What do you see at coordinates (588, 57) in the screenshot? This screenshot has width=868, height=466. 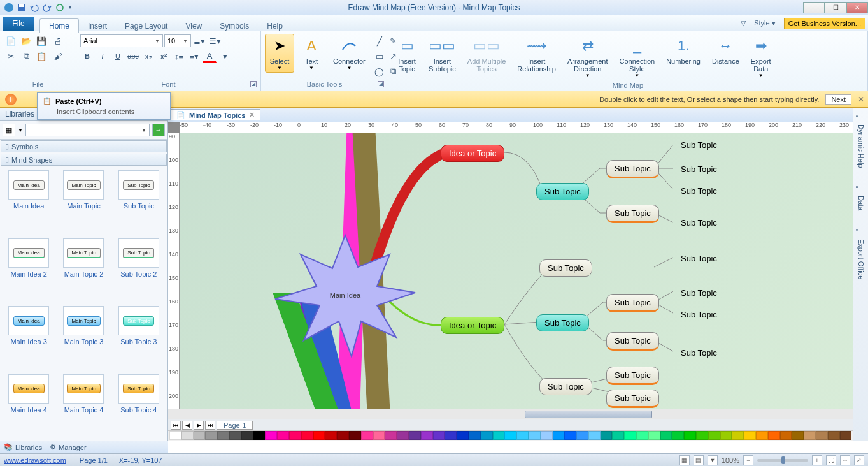 I see `arrangement-button: ⇄ArrangementDirection▼` at bounding box center [588, 57].